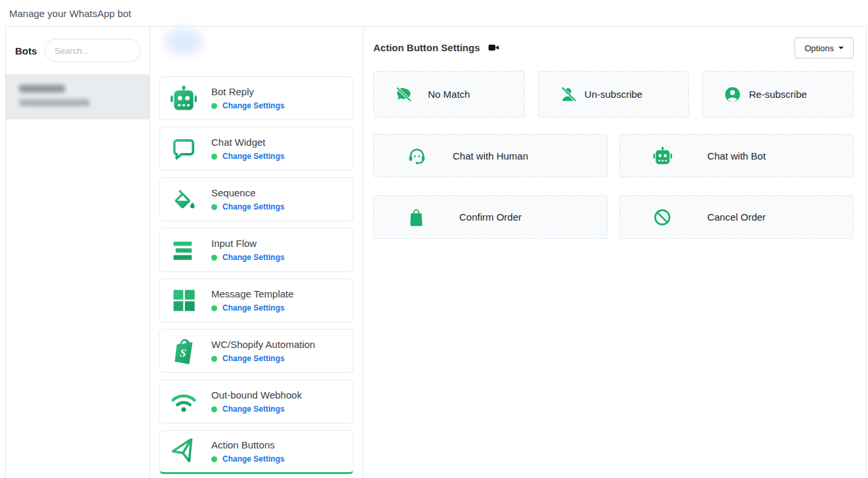 The image size is (868, 478). I want to click on card-title: WC/Shopify Automation, so click(263, 344).